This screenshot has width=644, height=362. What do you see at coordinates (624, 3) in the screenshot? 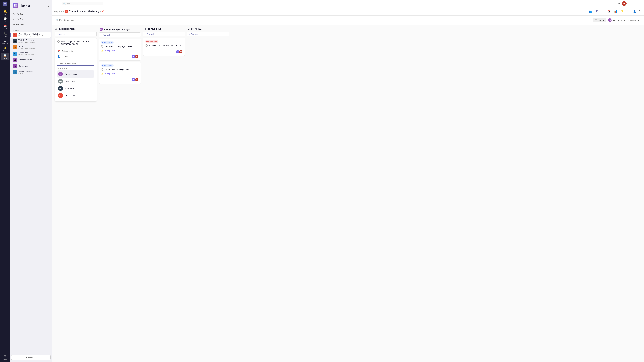
I see `user-avatar: AK` at bounding box center [624, 3].